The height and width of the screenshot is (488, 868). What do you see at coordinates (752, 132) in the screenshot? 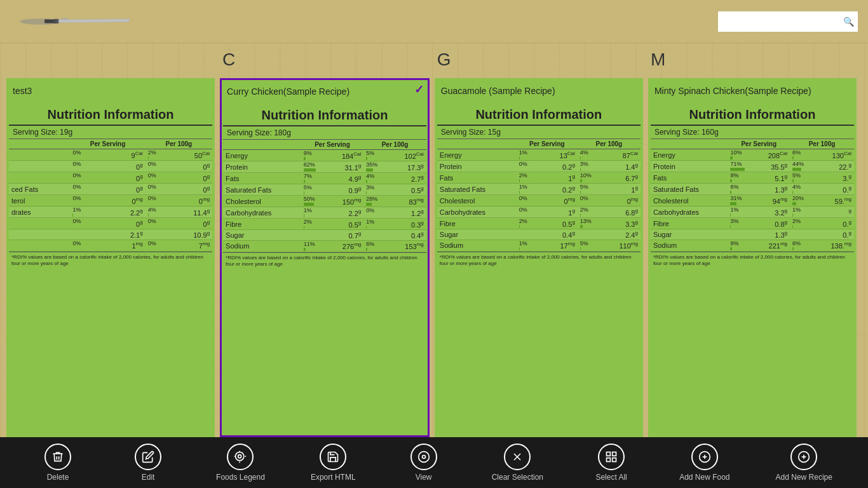
I see `serving-size: Serving Size: 160g` at bounding box center [752, 132].